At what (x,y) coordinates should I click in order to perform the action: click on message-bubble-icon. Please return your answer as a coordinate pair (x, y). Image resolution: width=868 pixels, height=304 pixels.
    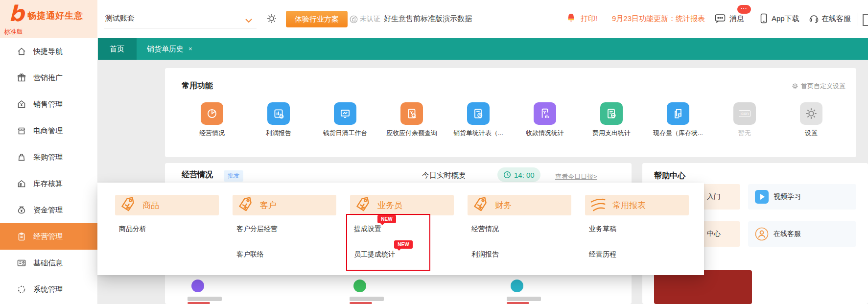
    Looking at the image, I should click on (720, 20).